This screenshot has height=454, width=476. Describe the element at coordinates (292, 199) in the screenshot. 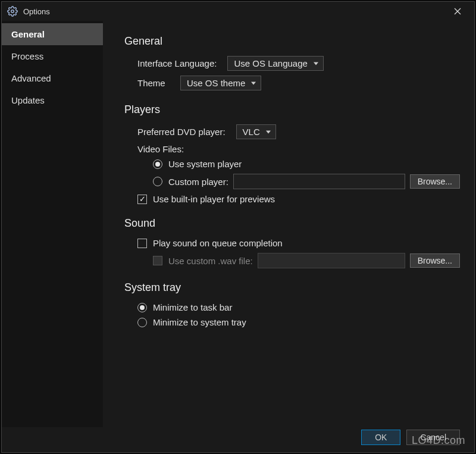

I see `row-builtin-preview: Use built-in player for previews` at that location.